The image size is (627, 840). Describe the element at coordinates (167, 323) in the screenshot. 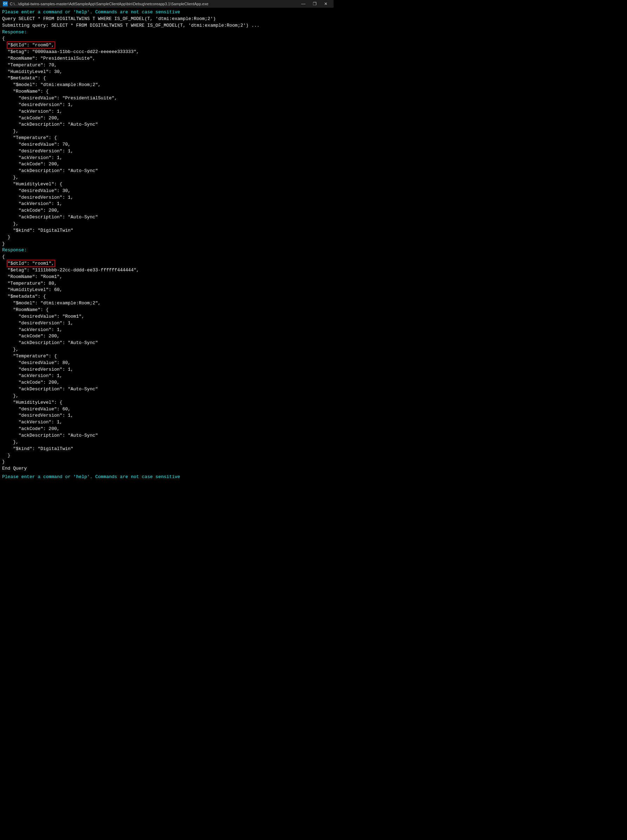

I see `r2-rn-dver: "desiredVersion": 1,` at that location.